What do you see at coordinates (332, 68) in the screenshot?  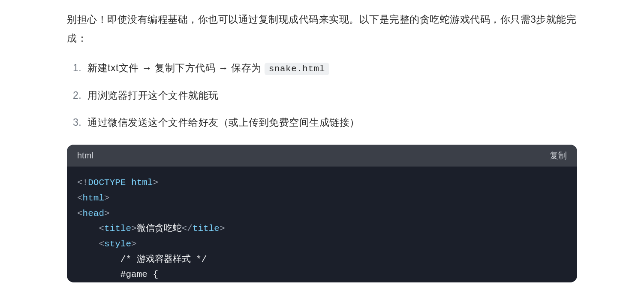 I see `step-item-1: 新建txt文件 → 复制下方代码 → 保存为 snake.html` at bounding box center [332, 68].